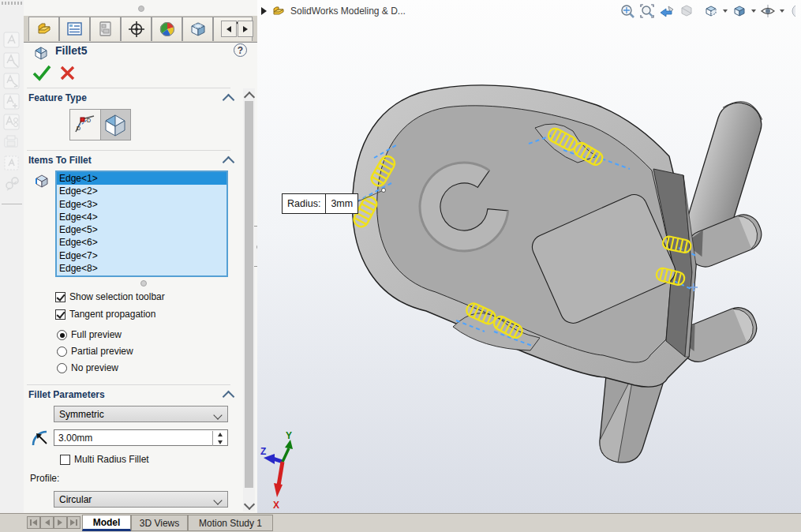 The height and width of the screenshot is (532, 801). What do you see at coordinates (667, 11) in the screenshot?
I see `previous-view-button` at bounding box center [667, 11].